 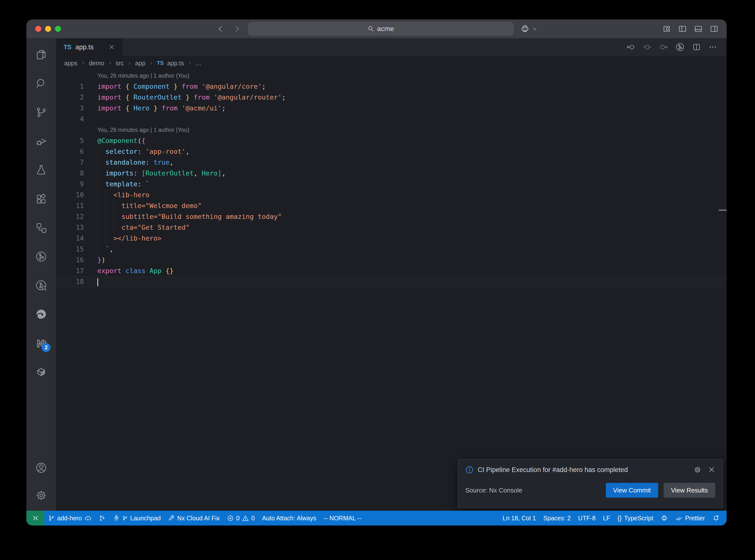 What do you see at coordinates (663, 47) in the screenshot?
I see `nav-forward-icon` at bounding box center [663, 47].